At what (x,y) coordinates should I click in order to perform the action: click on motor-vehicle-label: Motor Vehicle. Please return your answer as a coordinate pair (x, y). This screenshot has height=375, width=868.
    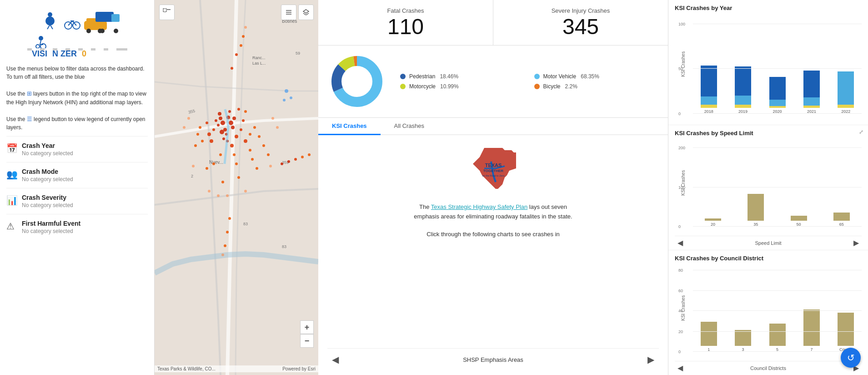
    Looking at the image, I should click on (560, 76).